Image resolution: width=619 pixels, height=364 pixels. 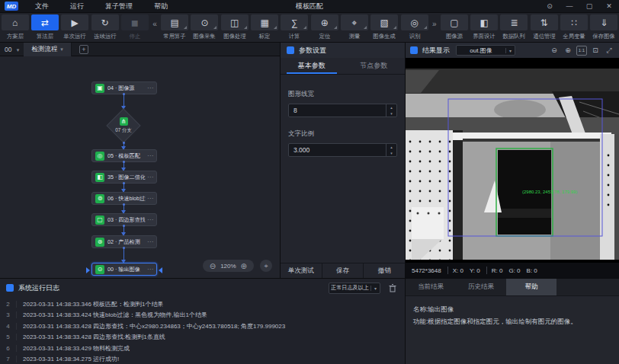 I want to click on run-once-button: ▶ 单次运行, so click(x=75, y=27).